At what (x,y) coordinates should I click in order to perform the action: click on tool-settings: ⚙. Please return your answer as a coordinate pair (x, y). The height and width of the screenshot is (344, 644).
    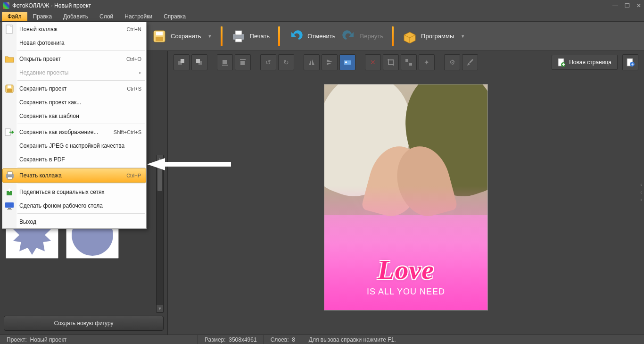
    Looking at the image, I should click on (452, 62).